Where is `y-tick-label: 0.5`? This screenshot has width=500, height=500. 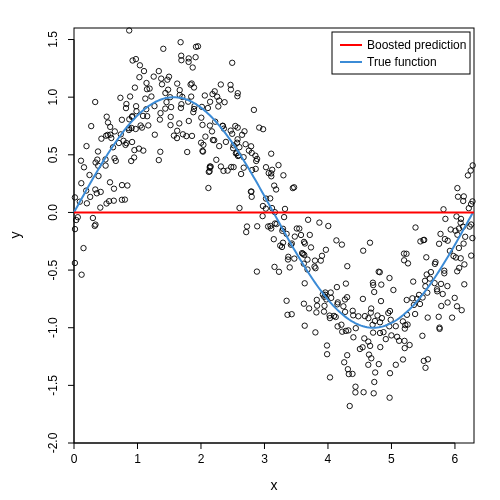
y-tick-label: 0.5 is located at coordinates (53, 154).